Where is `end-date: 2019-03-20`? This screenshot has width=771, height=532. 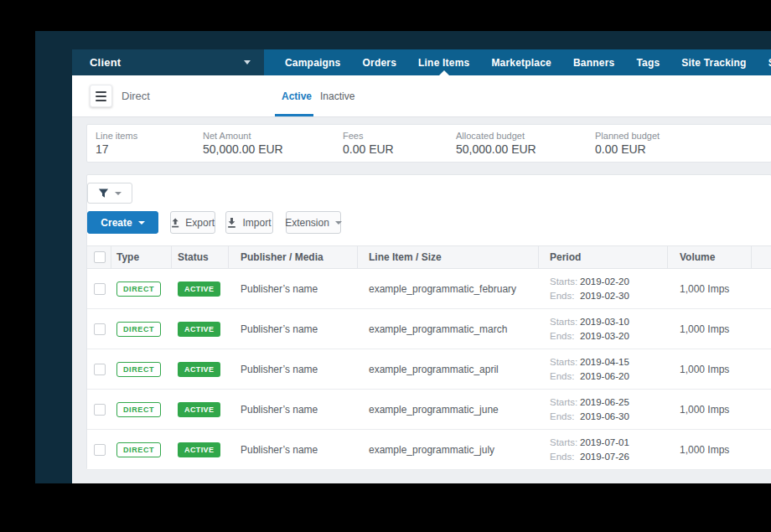 end-date: 2019-03-20 is located at coordinates (605, 336).